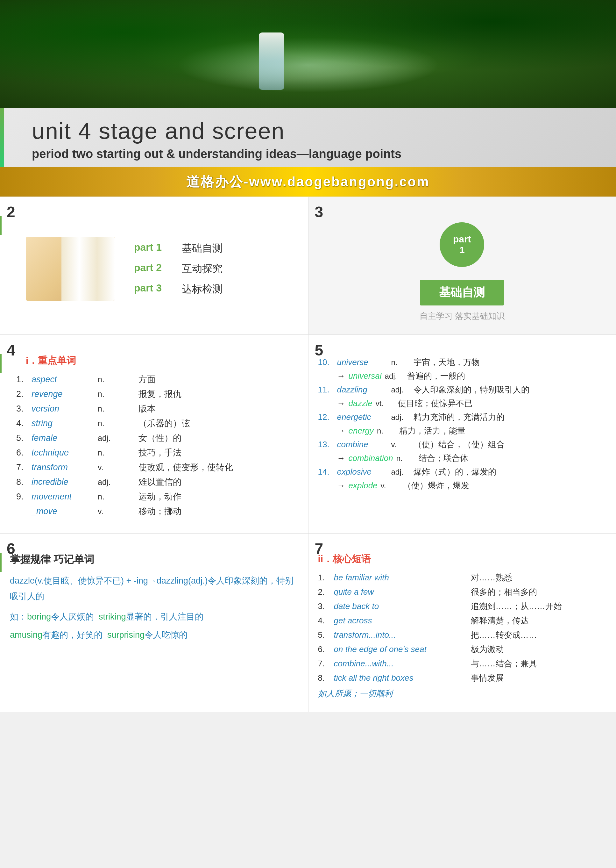 The image size is (616, 868). Describe the element at coordinates (23, 482) in the screenshot. I see `word-num: 8.` at that location.